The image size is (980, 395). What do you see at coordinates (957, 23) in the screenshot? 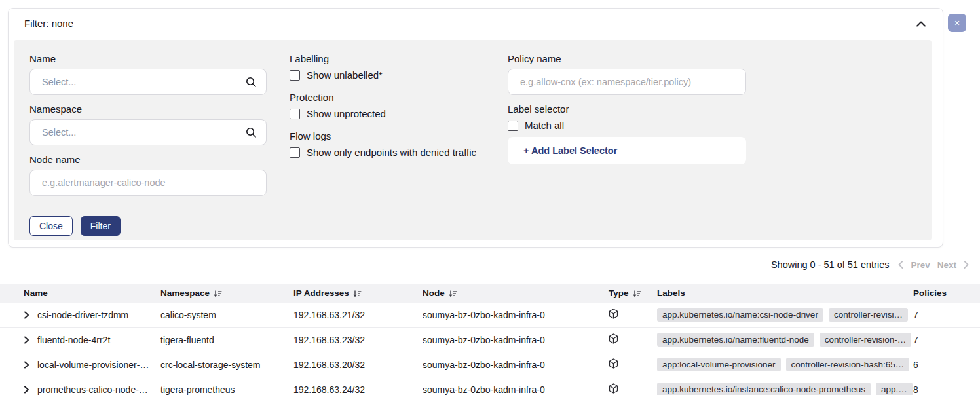
I see `close-icon: ×` at bounding box center [957, 23].